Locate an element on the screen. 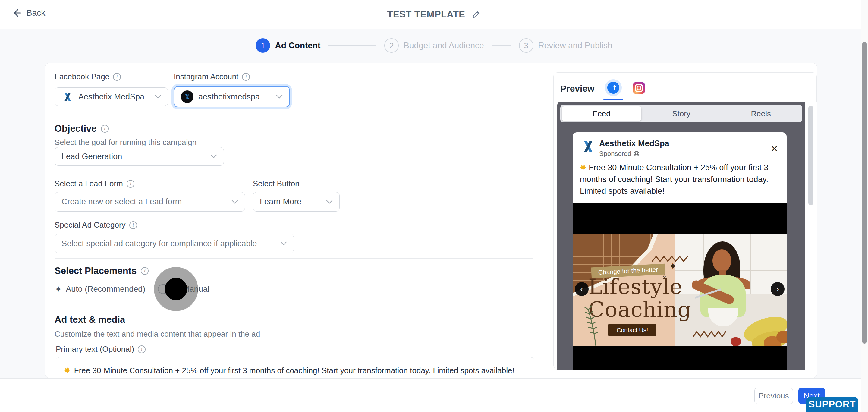  tab-feed: Feed is located at coordinates (601, 114).